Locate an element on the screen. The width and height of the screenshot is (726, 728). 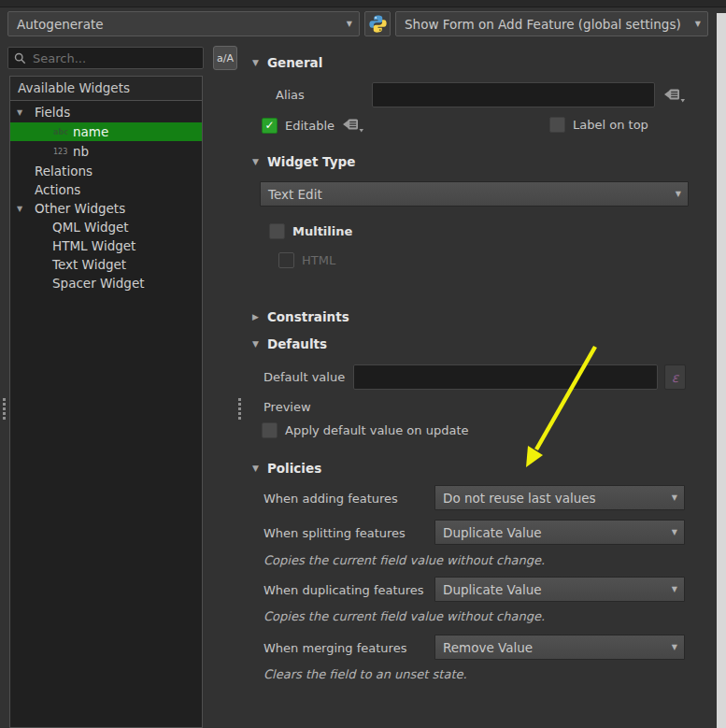
section-general: ▼ General is located at coordinates (288, 63).